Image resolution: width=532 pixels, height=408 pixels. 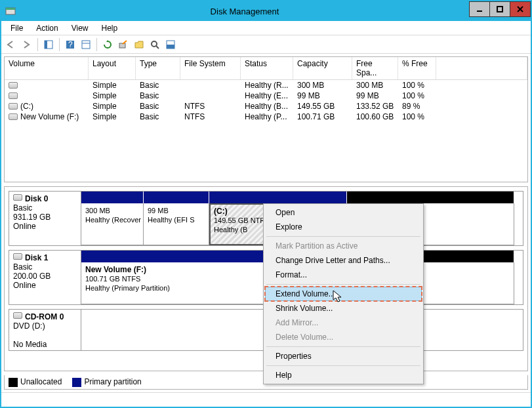 I want to click on settings-button, so click(x=171, y=45).